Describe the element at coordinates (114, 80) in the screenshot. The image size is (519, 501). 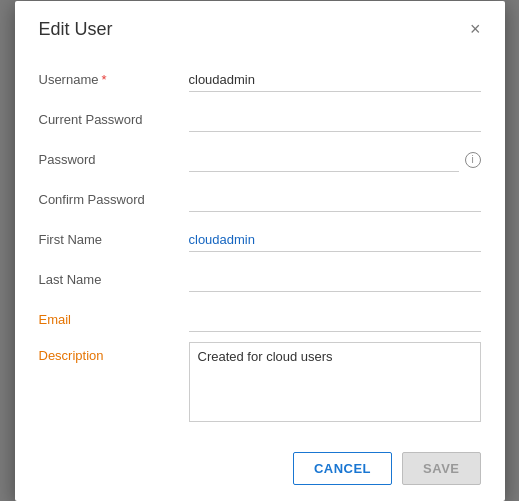
I see `username-label: Username*` at that location.